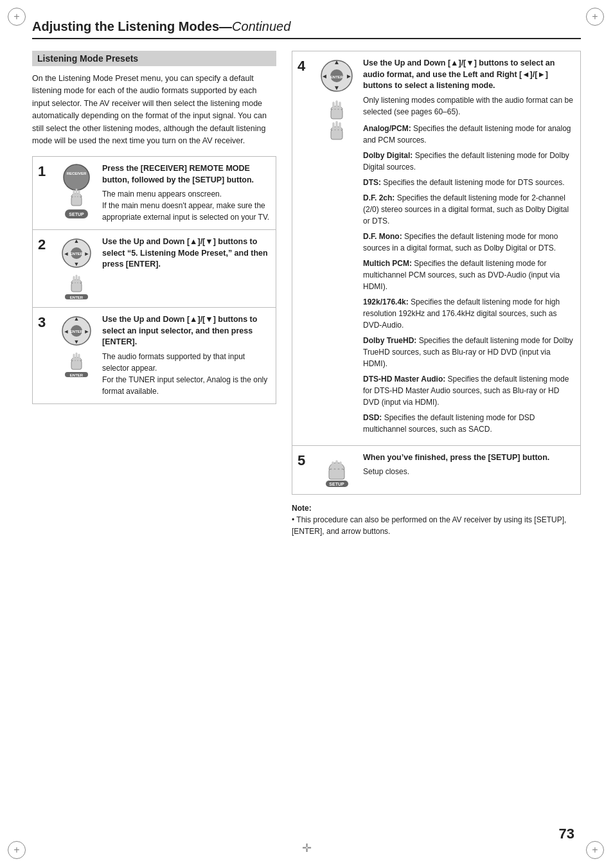 This screenshot has width=613, height=868. What do you see at coordinates (337, 100) in the screenshot?
I see `nav-pad-4-icon: ENTER ▲ ▼ ◄ ►` at bounding box center [337, 100].